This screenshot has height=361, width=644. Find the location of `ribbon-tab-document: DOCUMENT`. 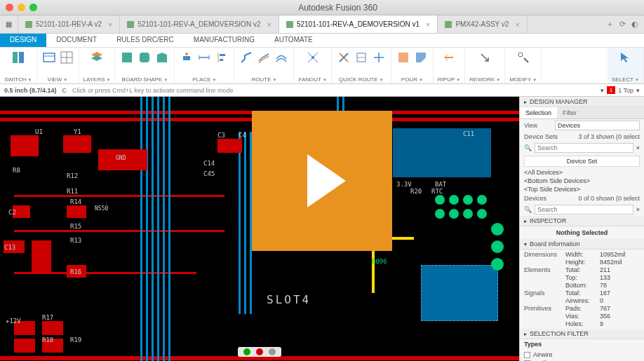

ribbon-tab-document: DOCUMENT is located at coordinates (76, 41).